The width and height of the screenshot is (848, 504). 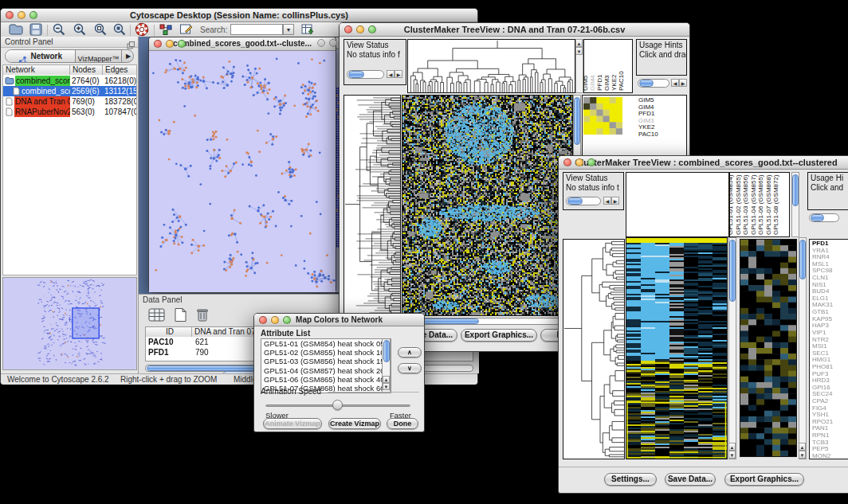 I want to click on zoom-heatmap, so click(x=768, y=348).